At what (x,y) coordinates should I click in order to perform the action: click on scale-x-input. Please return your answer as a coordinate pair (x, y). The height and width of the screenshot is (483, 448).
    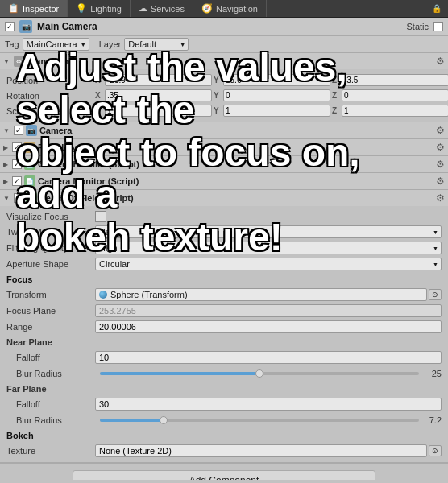
    Looking at the image, I should click on (158, 111).